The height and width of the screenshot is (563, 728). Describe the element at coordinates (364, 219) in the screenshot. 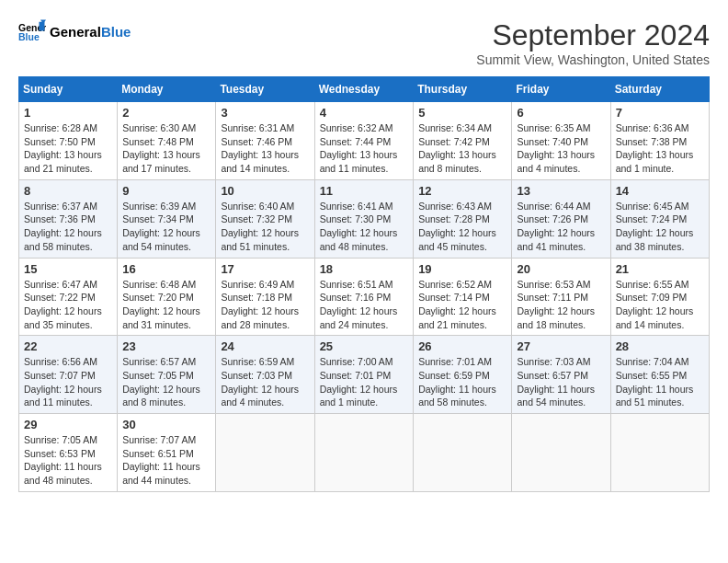

I see `sunset-text: Sunset: 7:30 PM` at that location.